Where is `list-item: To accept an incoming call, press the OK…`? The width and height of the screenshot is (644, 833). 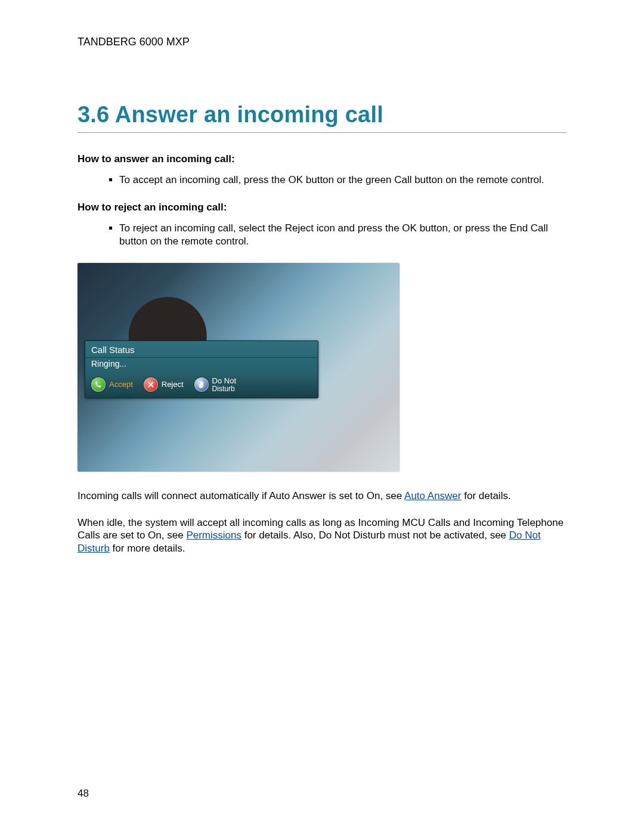 list-item: To accept an incoming call, press the OK… is located at coordinates (343, 180).